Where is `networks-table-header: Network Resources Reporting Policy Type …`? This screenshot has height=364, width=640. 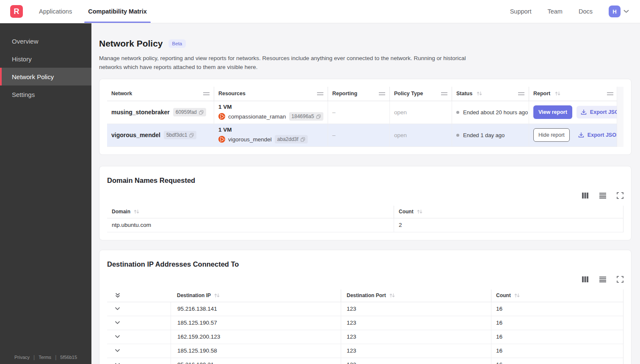 networks-table-header: Network Resources Reporting Policy Type … is located at coordinates (365, 94).